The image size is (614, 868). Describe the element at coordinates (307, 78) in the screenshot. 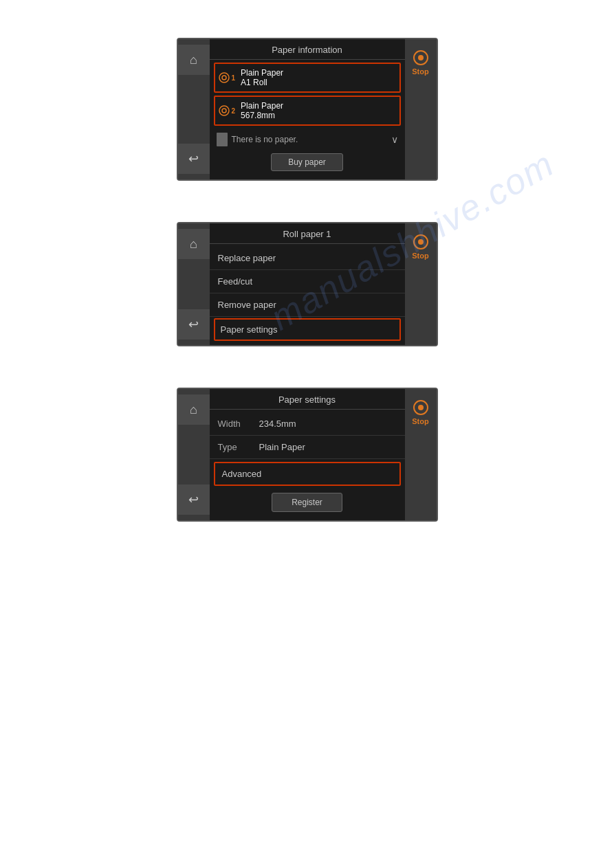

I see `paper-slot-1: 1 Plain Paper A1 Roll` at that location.